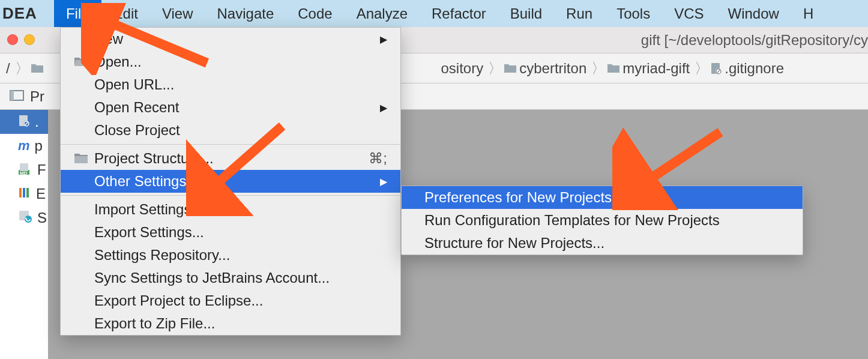 This screenshot has height=359, width=868. What do you see at coordinates (434, 13) in the screenshot?
I see `menubar: DEA File Edit View Navigate Code Analyze…` at bounding box center [434, 13].